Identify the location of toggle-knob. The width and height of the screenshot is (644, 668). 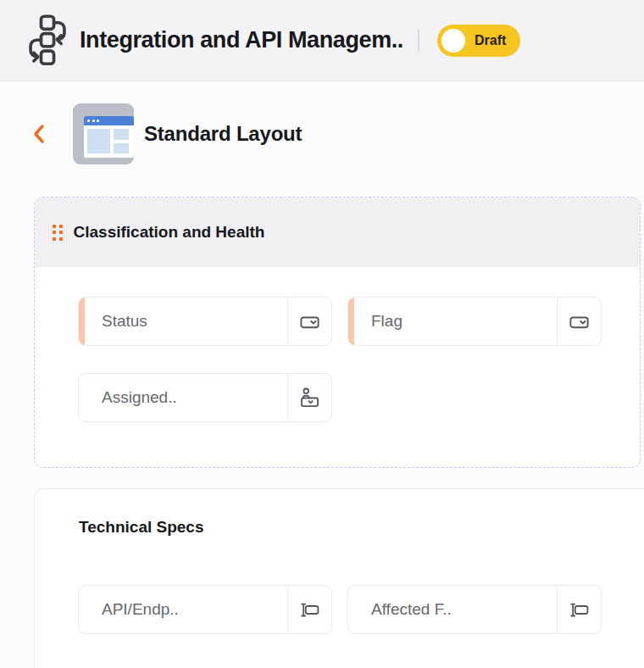
(453, 41).